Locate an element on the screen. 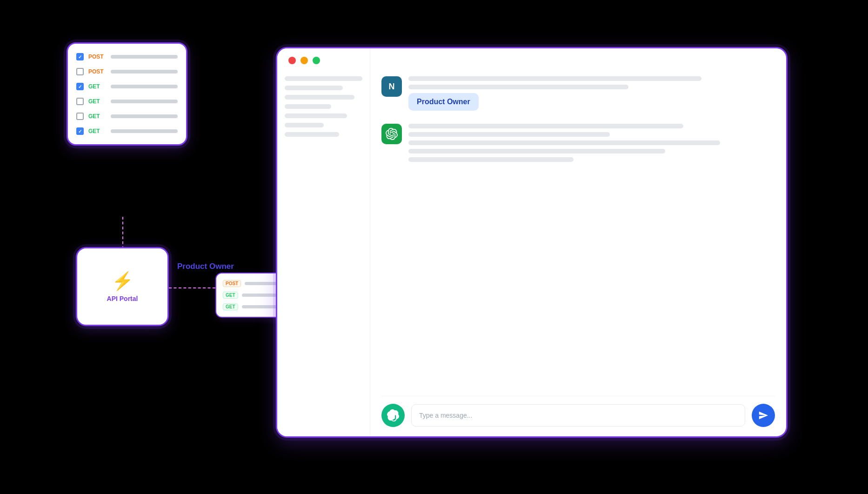  method-get-4: GET is located at coordinates (97, 131).